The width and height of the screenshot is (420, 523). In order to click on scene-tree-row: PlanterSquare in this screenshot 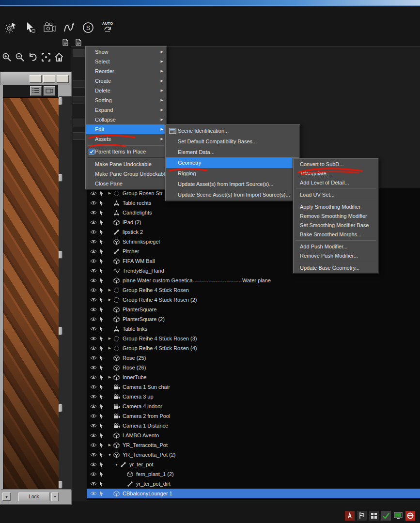, I will do `click(254, 309)`.